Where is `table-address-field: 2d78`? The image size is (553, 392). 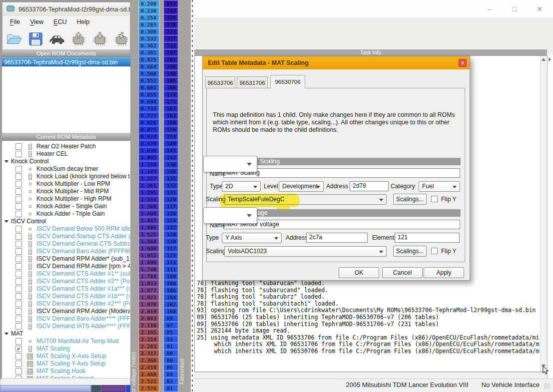
table-address-field: 2d78 is located at coordinates (369, 186).